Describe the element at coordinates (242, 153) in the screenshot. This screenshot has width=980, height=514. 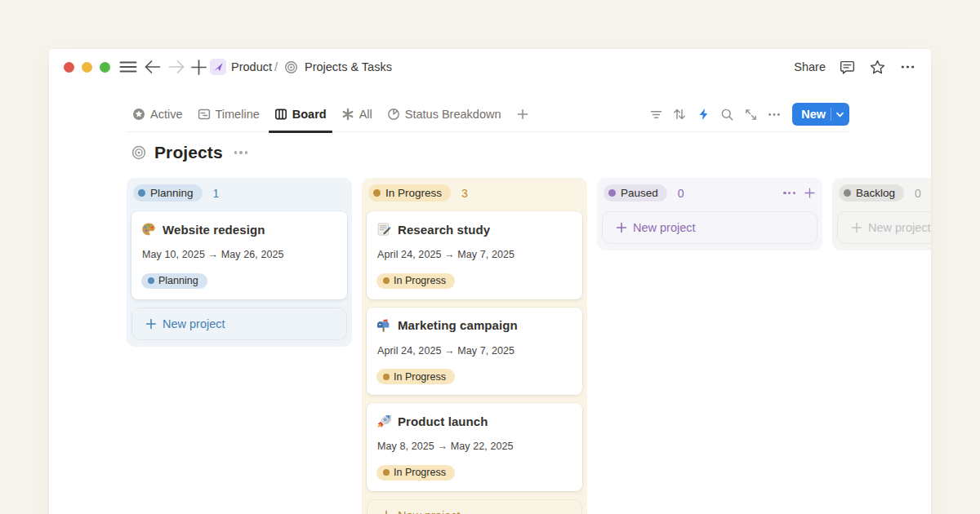
I see `page-title-more-icon` at that location.